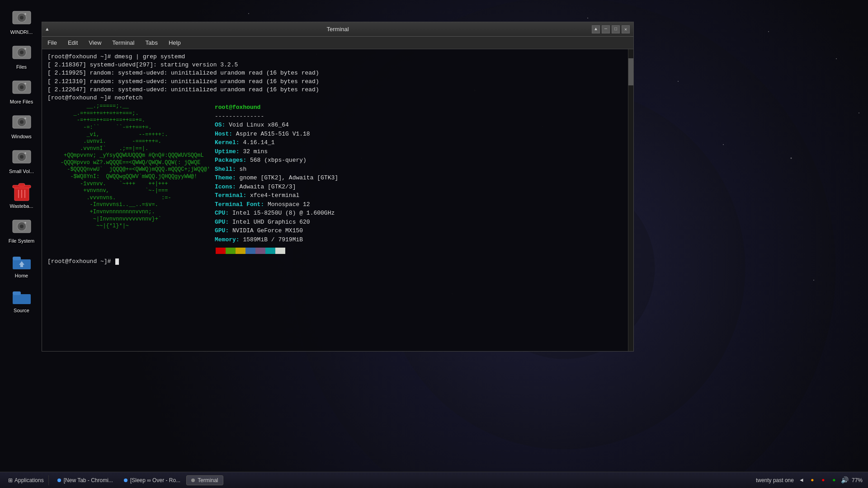 The image size is (868, 488). Describe the element at coordinates (402, 480) in the screenshot. I see `taskbar-items: [New Tab - Chromi... [Sleep ∞ Over - Ro.…` at that location.